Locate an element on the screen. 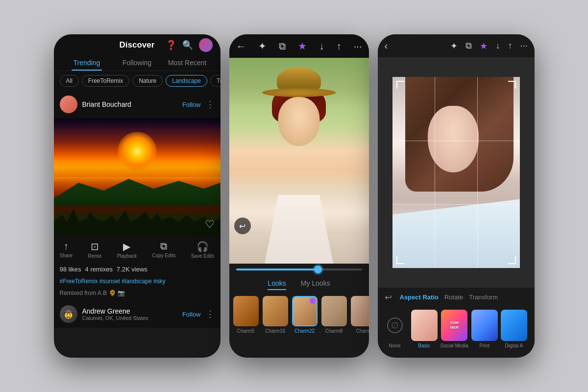 The height and width of the screenshot is (392, 588). tab-trending: Trending is located at coordinates (87, 63).